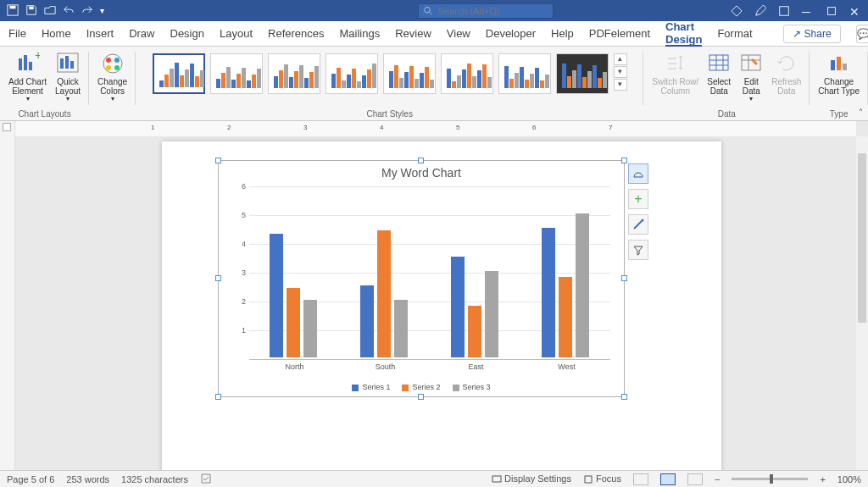  Describe the element at coordinates (862, 34) in the screenshot. I see `comments-button: 💬` at that location.